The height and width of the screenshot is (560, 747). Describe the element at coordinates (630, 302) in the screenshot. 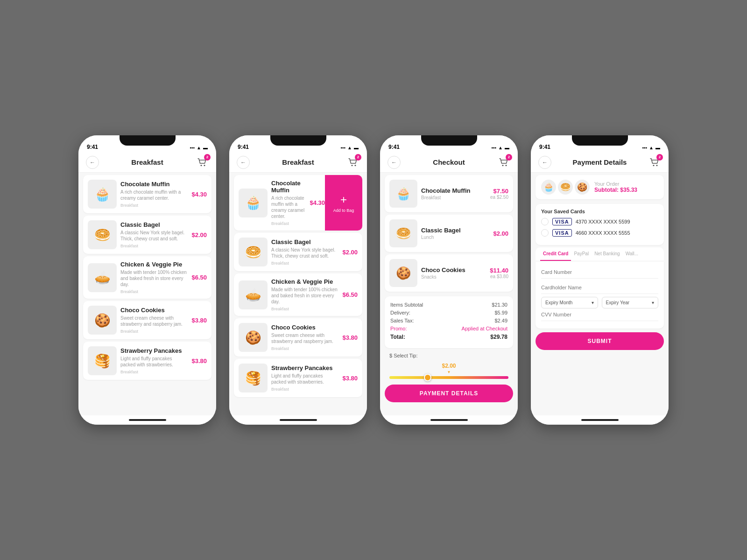

I see `expiry-year-select: Expiry Year ▾` at that location.